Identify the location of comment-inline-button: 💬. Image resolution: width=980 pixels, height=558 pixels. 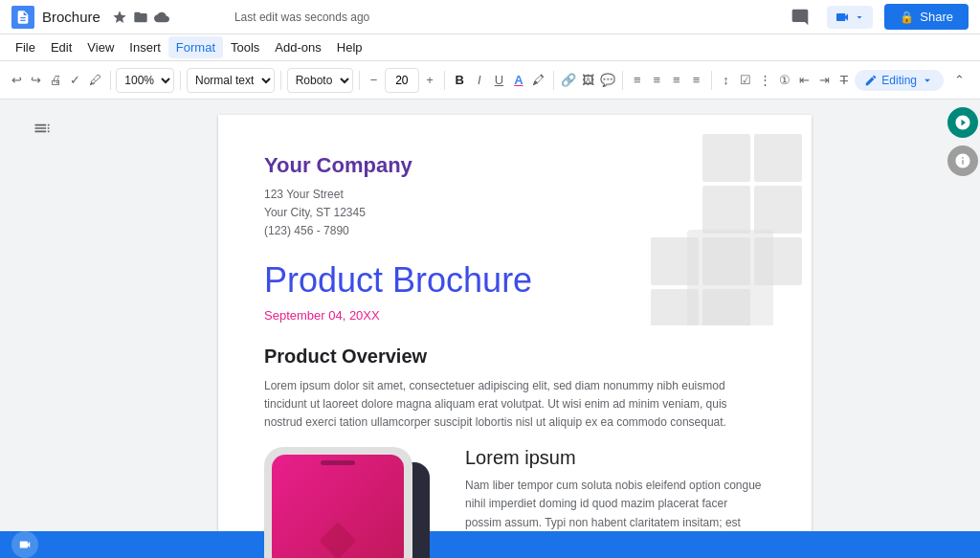
(607, 80).